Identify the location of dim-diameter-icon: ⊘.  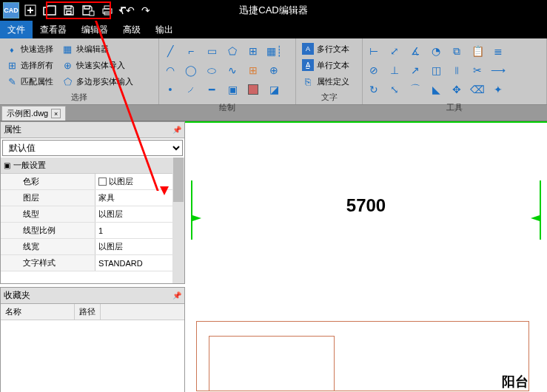
(374, 70).